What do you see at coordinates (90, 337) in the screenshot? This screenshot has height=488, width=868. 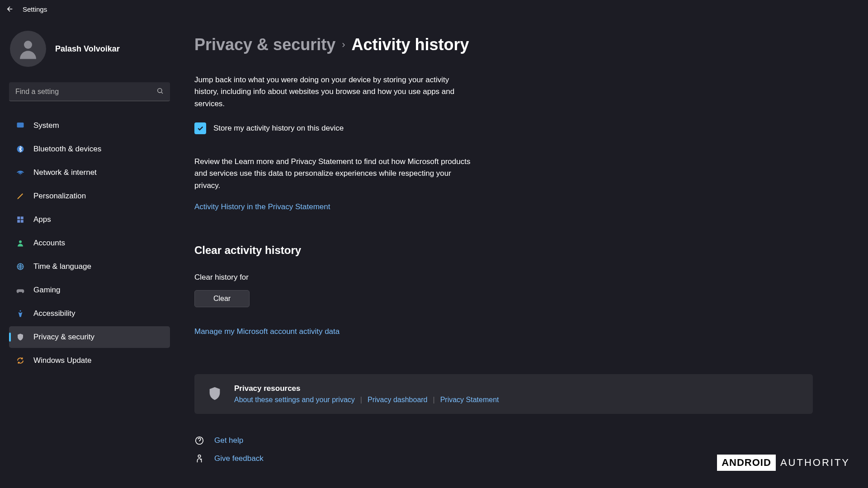 I see `nav-privacy-security: Privacy & security` at bounding box center [90, 337].